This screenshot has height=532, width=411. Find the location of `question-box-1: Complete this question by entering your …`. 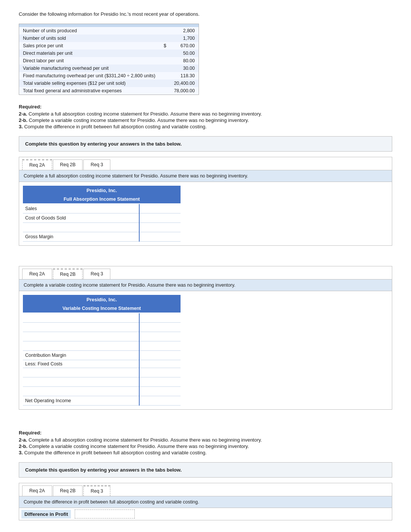

question-box-1: Complete this question by entering your … is located at coordinates (206, 144).